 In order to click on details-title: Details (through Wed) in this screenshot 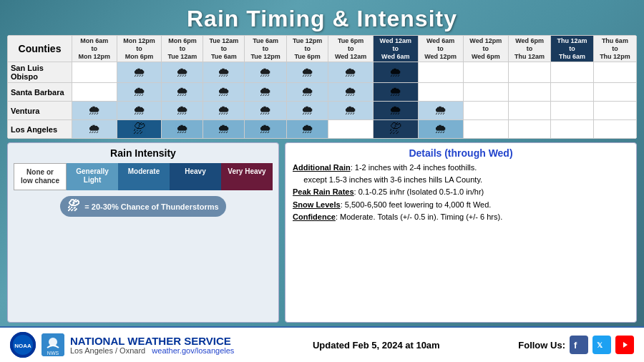, I will do `click(461, 153)`.